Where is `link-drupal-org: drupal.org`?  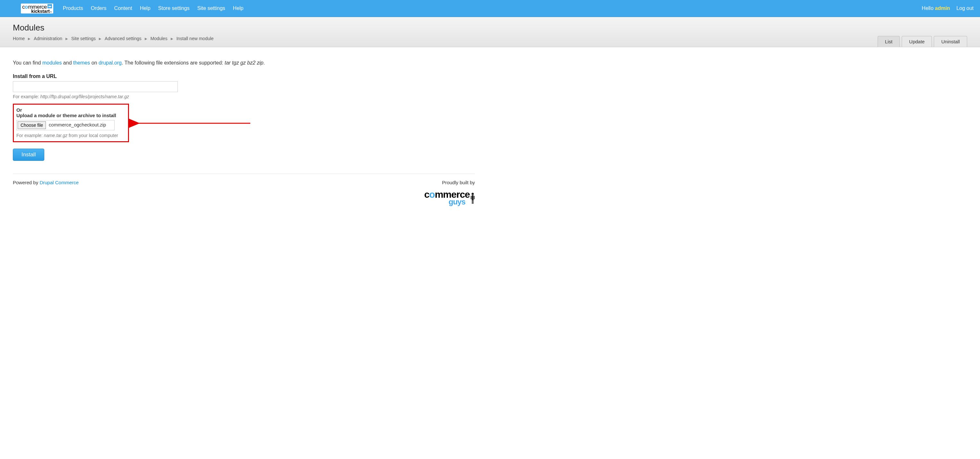 link-drupal-org: drupal.org is located at coordinates (110, 63).